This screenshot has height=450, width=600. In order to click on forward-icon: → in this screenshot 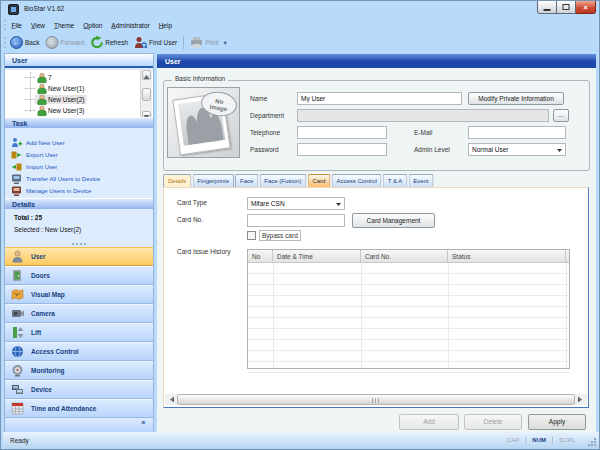, I will do `click(52, 42)`.